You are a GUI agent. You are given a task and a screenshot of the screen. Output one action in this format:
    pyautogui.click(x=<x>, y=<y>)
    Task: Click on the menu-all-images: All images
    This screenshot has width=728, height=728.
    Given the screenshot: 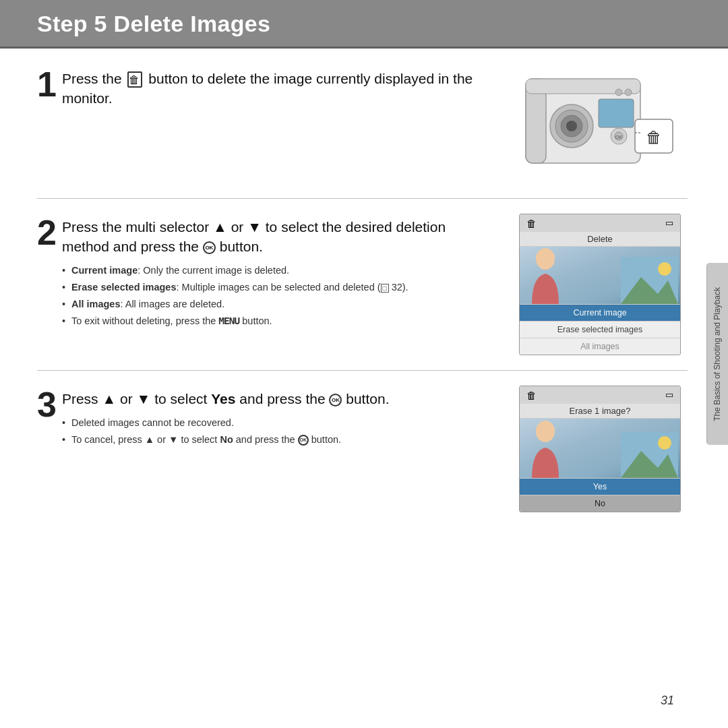 What is the action you would take?
    pyautogui.click(x=600, y=346)
    